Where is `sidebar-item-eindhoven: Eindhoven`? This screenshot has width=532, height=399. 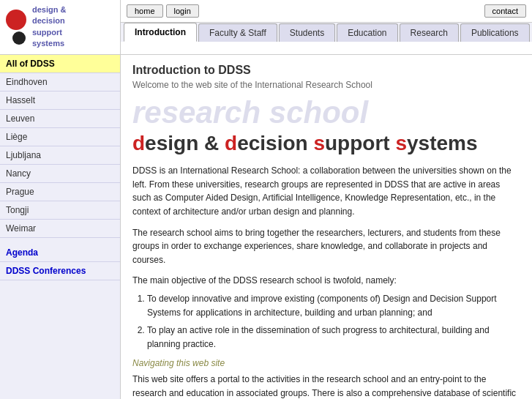
sidebar-item-eindhoven: Eindhoven is located at coordinates (60, 82).